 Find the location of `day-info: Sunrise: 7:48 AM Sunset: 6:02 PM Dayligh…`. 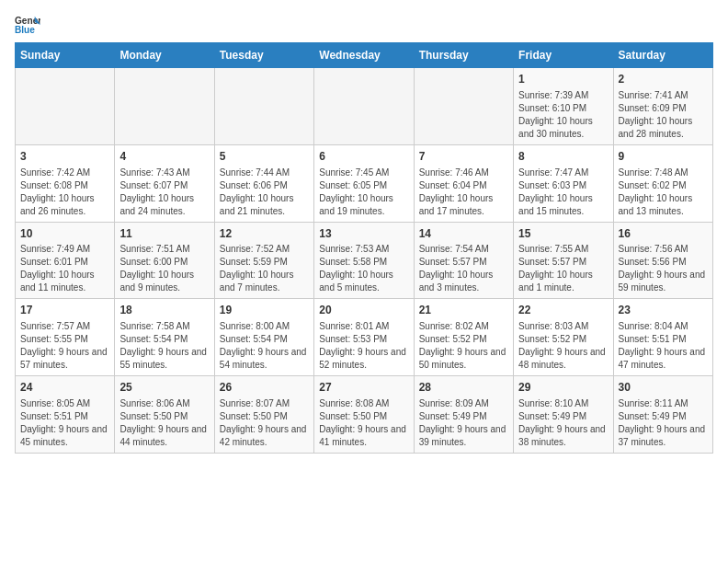

day-info: Sunrise: 7:48 AM Sunset: 6:02 PM Dayligh… is located at coordinates (664, 192).